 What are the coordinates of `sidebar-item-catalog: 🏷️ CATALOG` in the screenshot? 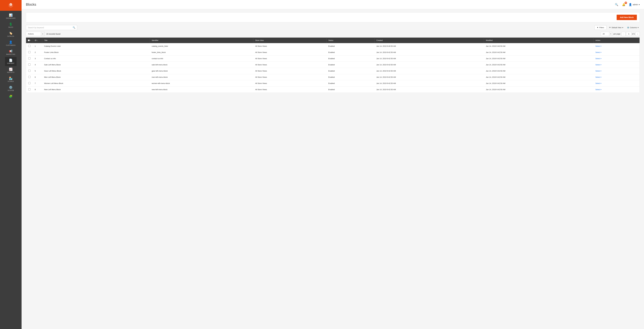 It's located at (11, 34).